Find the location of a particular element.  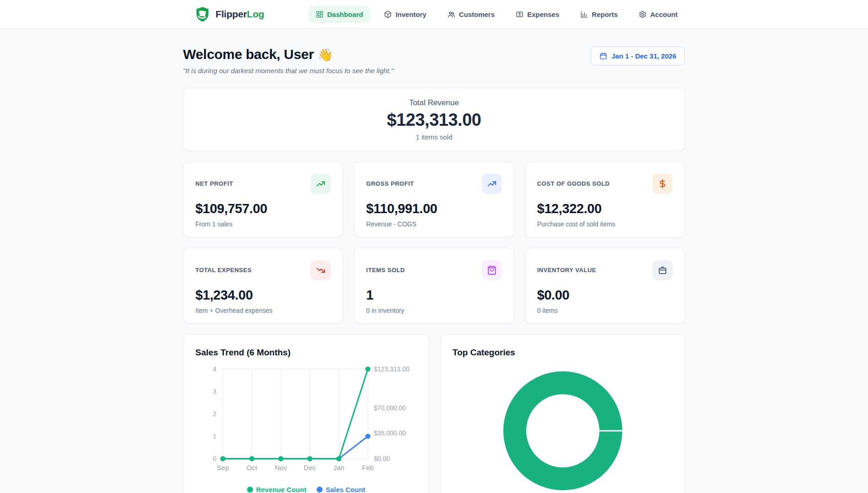

legend-sales: Sales Count is located at coordinates (341, 489).